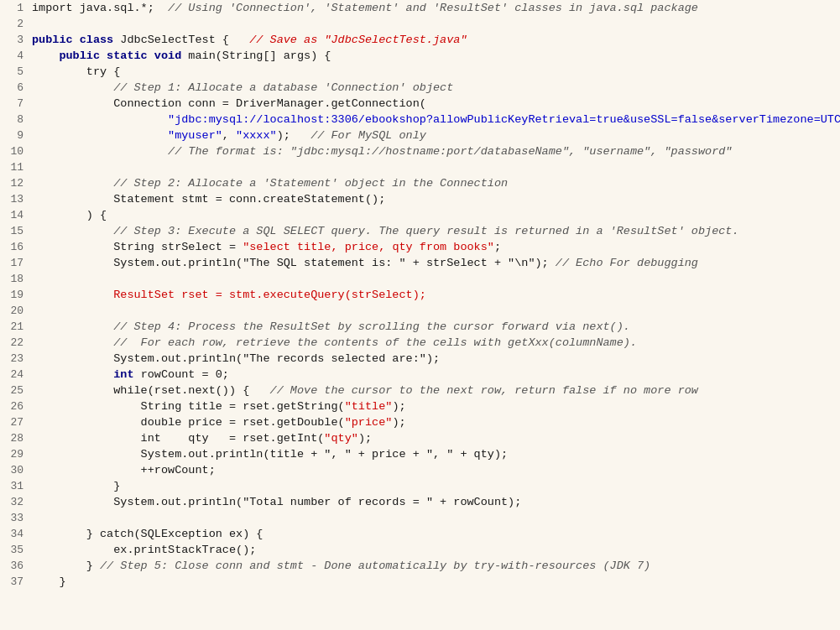 The width and height of the screenshot is (840, 630). I want to click on line-num-22: 22, so click(16, 342).